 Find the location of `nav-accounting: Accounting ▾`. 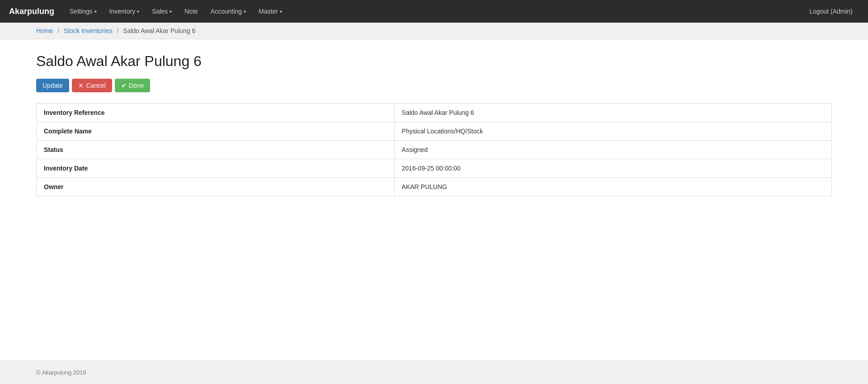

nav-accounting: Accounting ▾ is located at coordinates (228, 11).